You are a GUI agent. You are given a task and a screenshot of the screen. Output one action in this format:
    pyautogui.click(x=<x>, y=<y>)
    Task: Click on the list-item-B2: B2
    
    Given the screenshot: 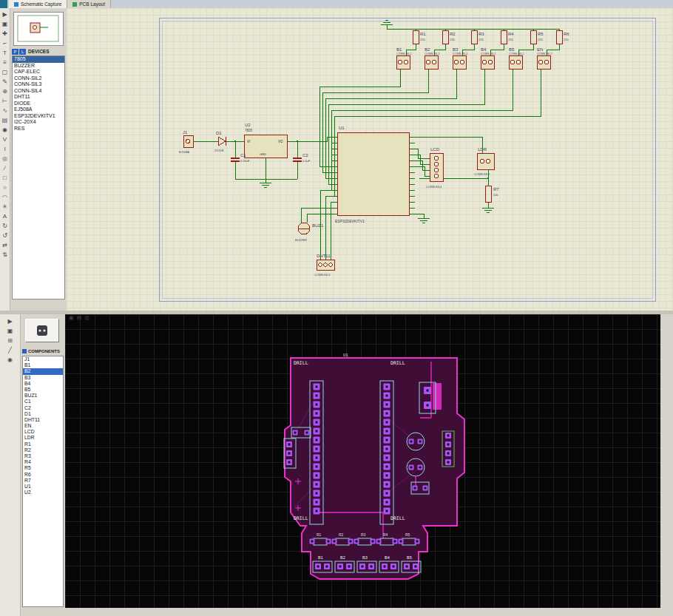 What is the action you would take?
    pyautogui.click(x=43, y=371)
    